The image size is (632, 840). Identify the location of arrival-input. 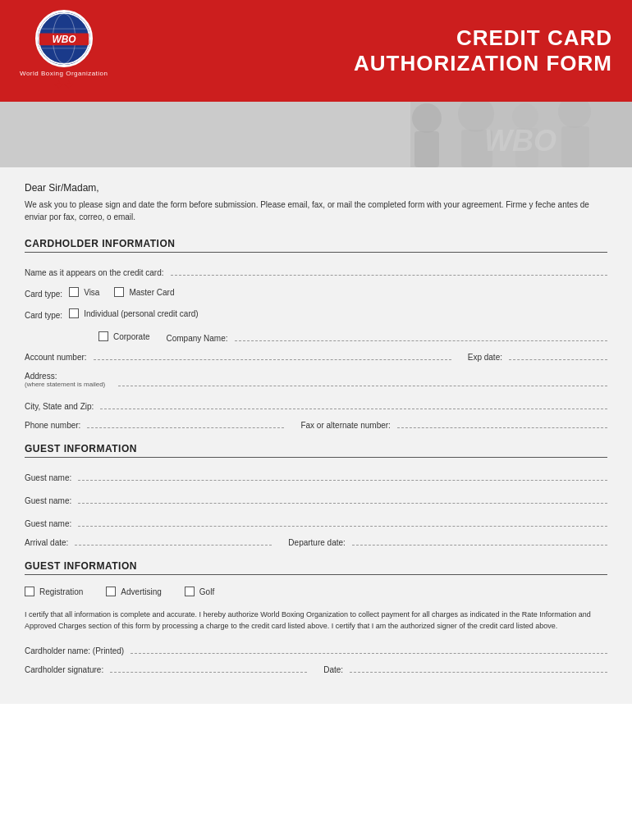
(173, 545).